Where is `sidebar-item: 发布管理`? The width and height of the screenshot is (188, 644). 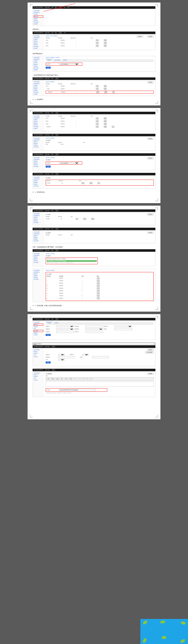 sidebar-item: 发布管理 is located at coordinates (39, 14).